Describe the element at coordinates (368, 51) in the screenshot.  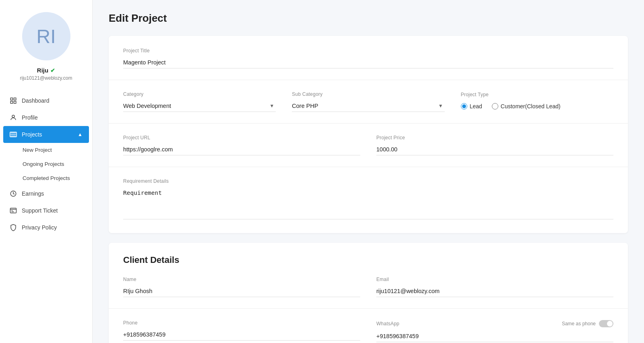
I see `project-title-label: Project Title` at that location.